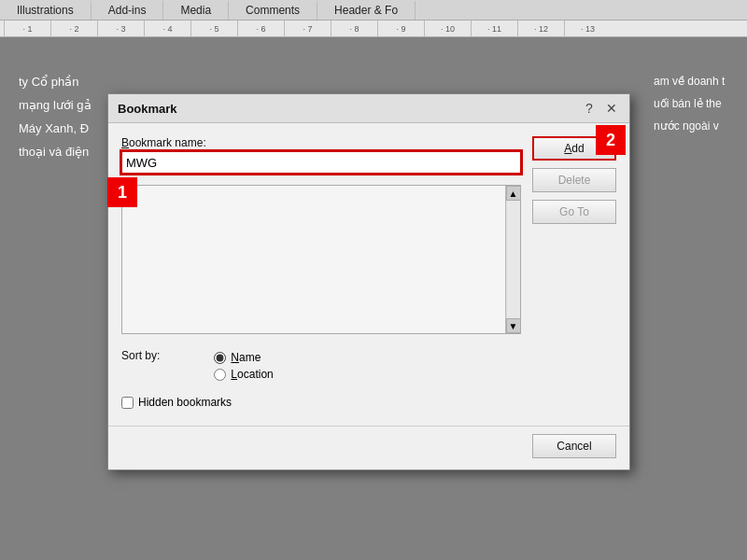 Image resolution: width=747 pixels, height=560 pixels. Describe the element at coordinates (514, 259) in the screenshot. I see `scroll-track` at that location.